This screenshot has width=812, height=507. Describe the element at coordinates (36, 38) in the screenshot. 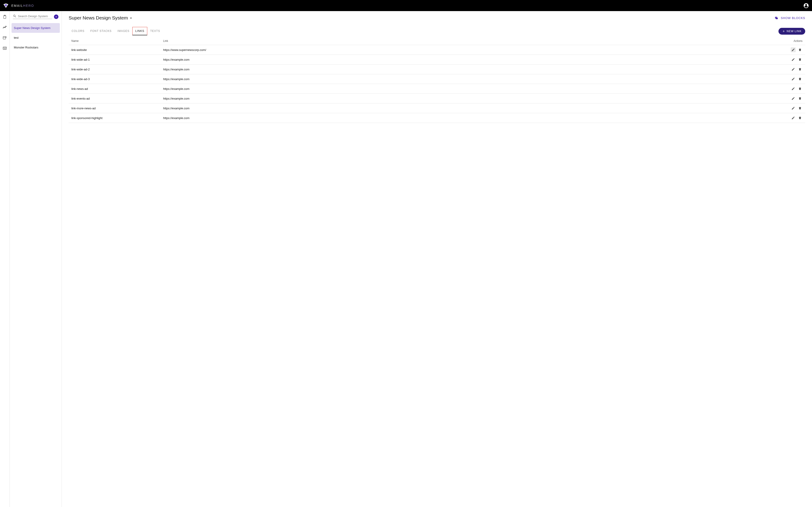

I see `sidebar-item: test` at that location.